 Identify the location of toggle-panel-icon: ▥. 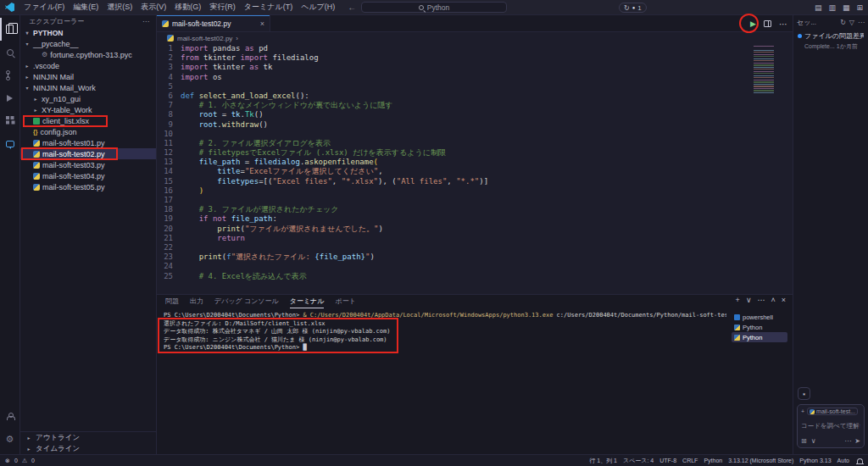
(832, 8).